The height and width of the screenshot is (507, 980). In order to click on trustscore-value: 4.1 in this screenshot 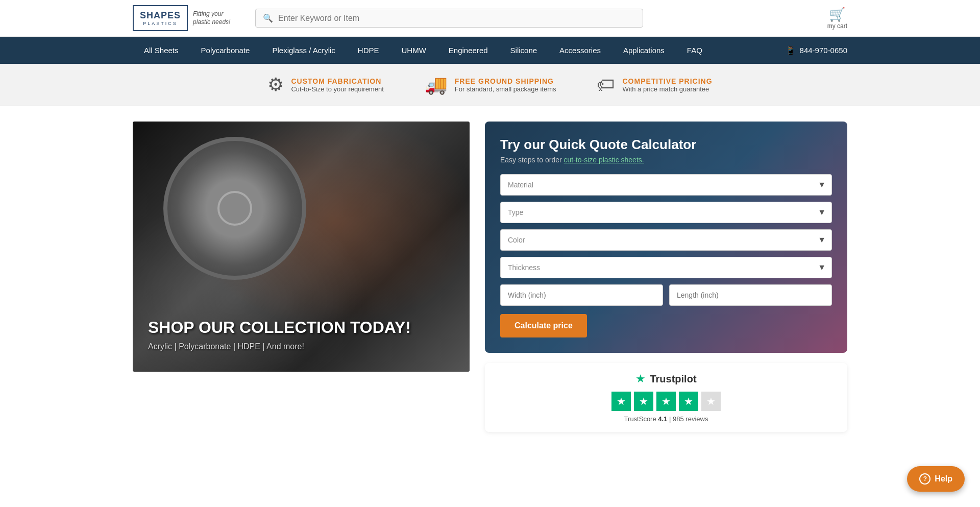, I will do `click(663, 419)`.